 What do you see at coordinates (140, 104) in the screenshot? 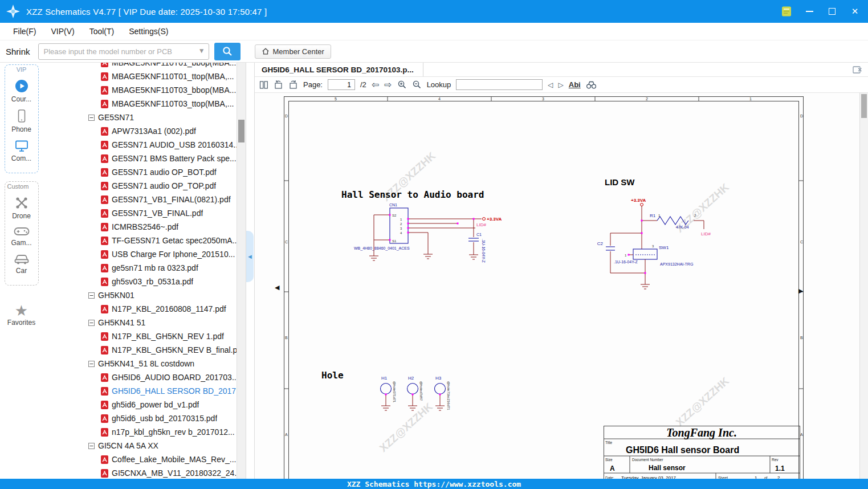
I see `tree-item: MBAGE5KNF110T03_ttop(MBA,...` at bounding box center [140, 104].